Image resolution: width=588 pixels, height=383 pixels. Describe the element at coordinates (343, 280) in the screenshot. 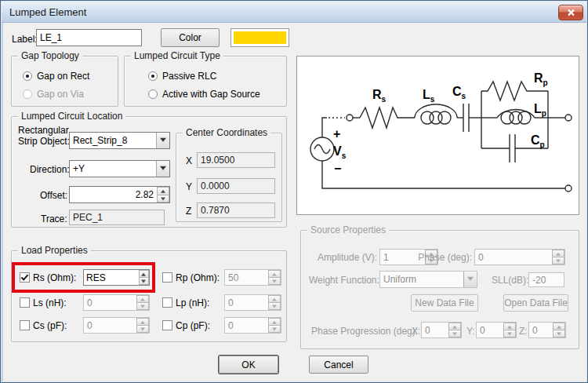

I see `weight-function-label: Weight Function:` at that location.